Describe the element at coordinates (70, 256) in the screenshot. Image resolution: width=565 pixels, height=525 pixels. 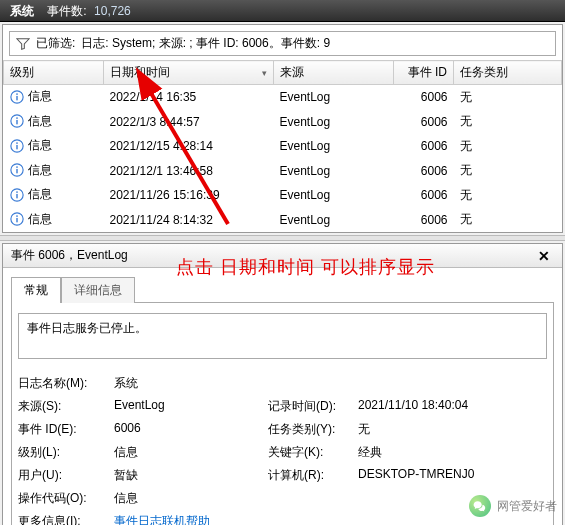
I see `detail-title-text: 事件 6006，EventLog` at that location.